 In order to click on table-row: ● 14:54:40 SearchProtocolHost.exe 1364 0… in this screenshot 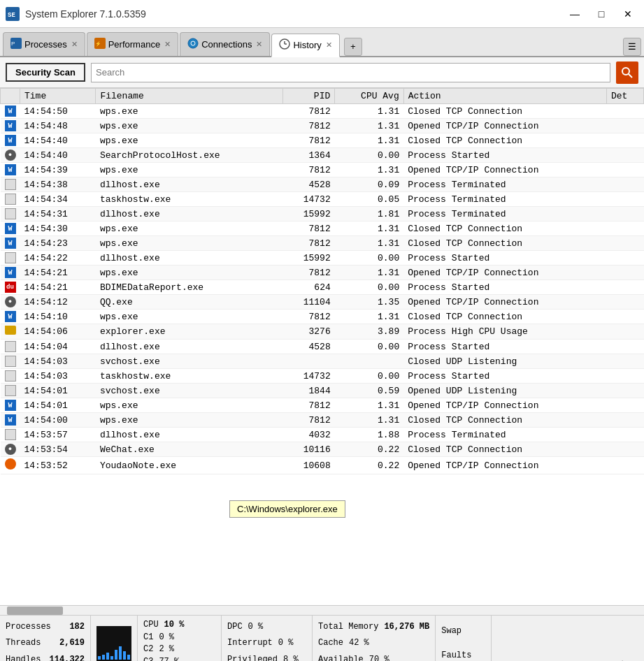, I will do `click(322, 155)`.